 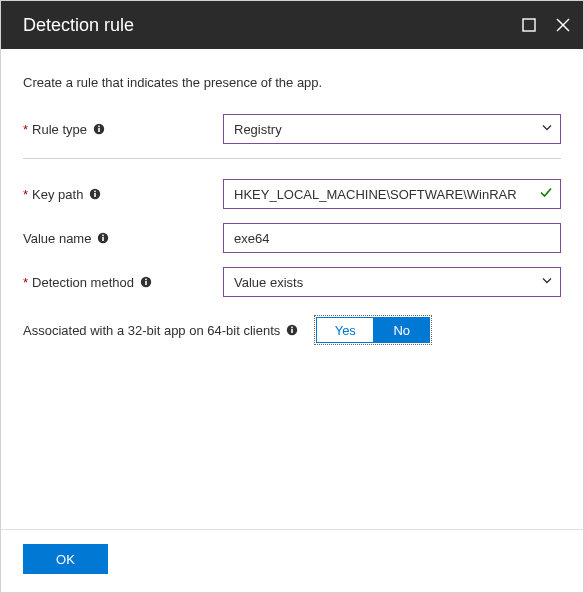 I want to click on toggle-no: No, so click(x=401, y=330).